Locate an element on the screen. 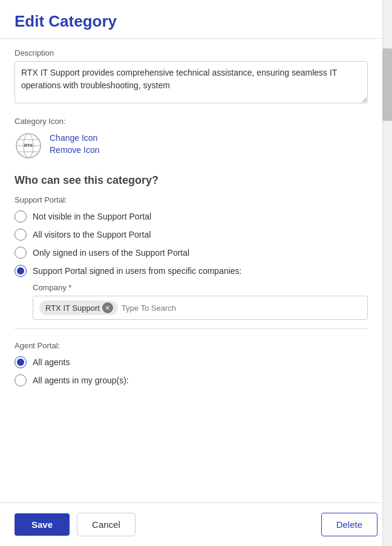 The width and height of the screenshot is (392, 546). support-portal-label: Support Portal: is located at coordinates (191, 200).